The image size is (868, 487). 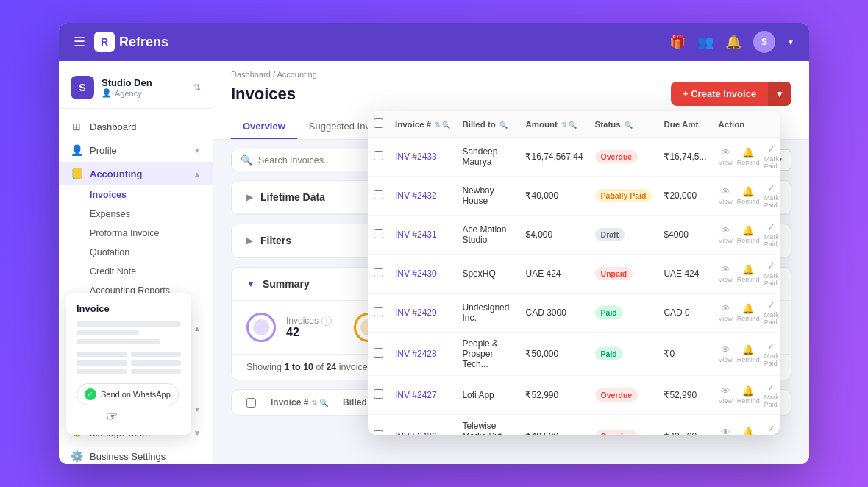 What do you see at coordinates (749, 235) in the screenshot?
I see `remind-btn-2: 🔔Remind` at bounding box center [749, 235].